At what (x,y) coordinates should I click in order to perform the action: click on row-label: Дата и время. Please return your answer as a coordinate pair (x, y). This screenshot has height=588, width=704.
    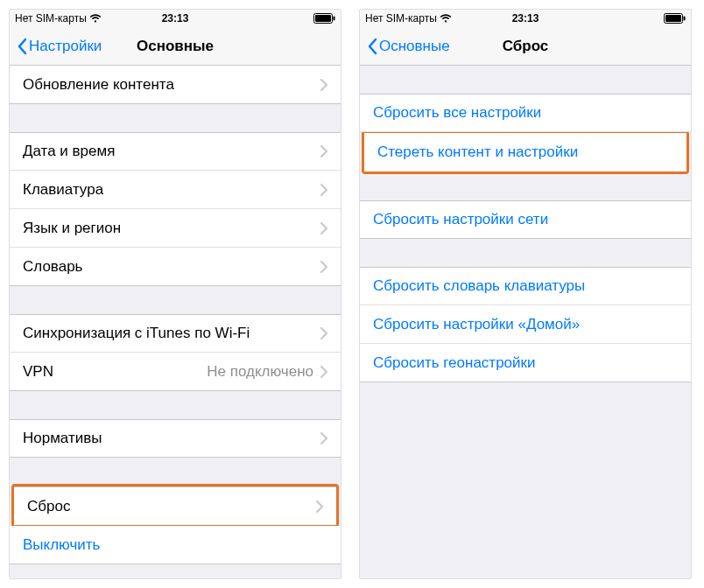
    Looking at the image, I should click on (172, 151).